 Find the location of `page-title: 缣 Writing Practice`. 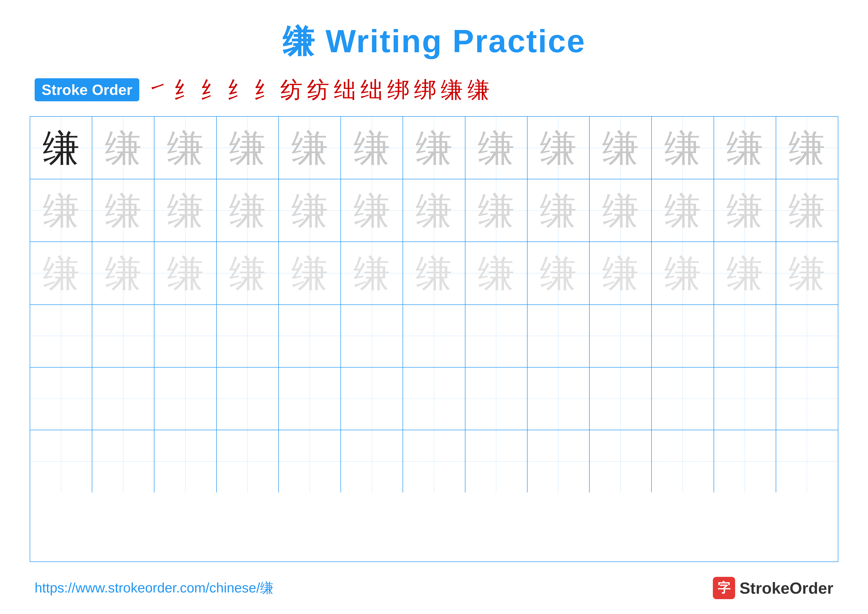

page-title: 缣 Writing Practice is located at coordinates (434, 42).